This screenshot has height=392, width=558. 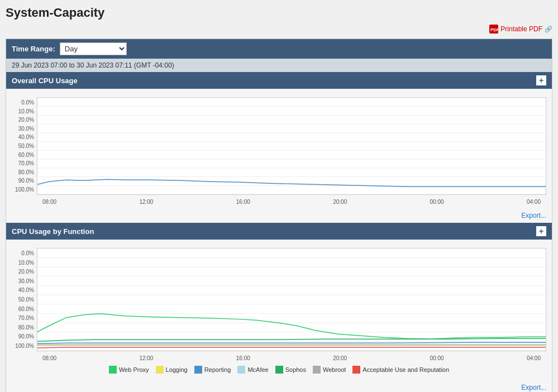 What do you see at coordinates (241, 370) in the screenshot?
I see `legend-color-mcafee` at bounding box center [241, 370].